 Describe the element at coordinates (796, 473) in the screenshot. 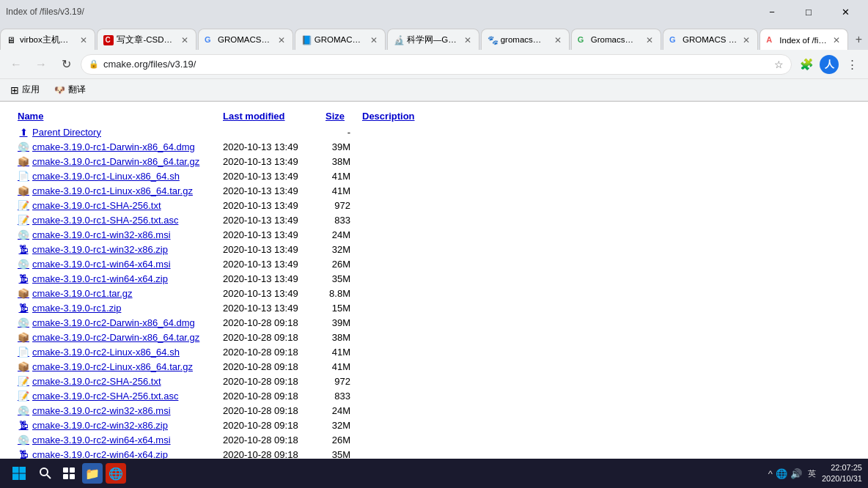

I see `volume-icon: 🔊` at that location.